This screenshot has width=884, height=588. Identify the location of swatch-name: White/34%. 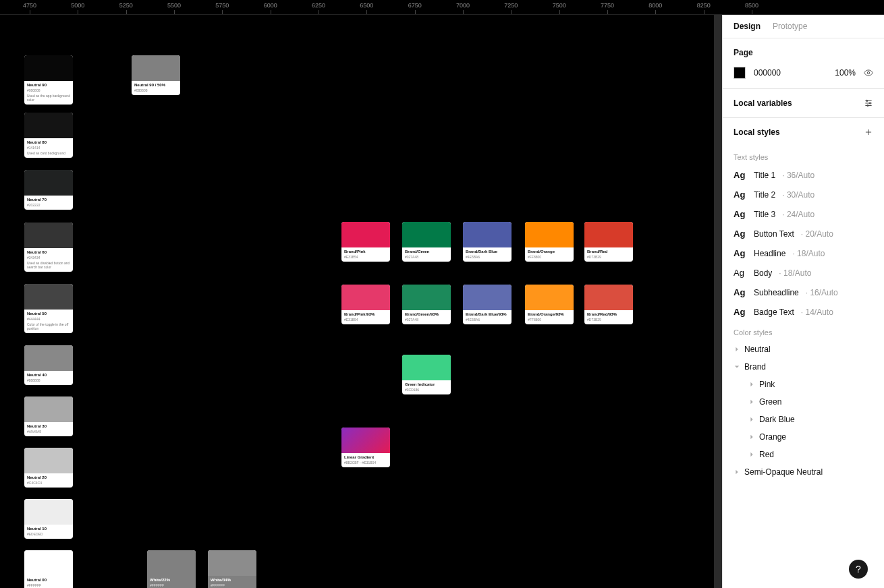
(232, 580).